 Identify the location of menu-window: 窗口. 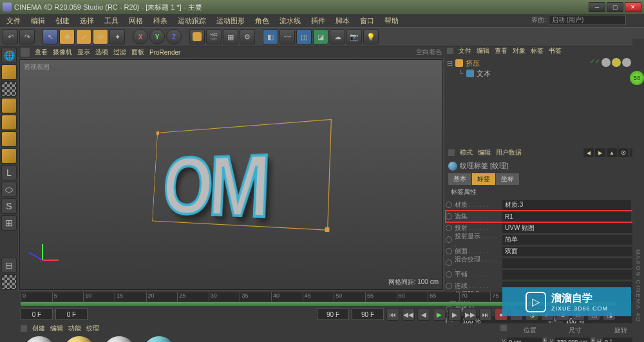
(367, 21).